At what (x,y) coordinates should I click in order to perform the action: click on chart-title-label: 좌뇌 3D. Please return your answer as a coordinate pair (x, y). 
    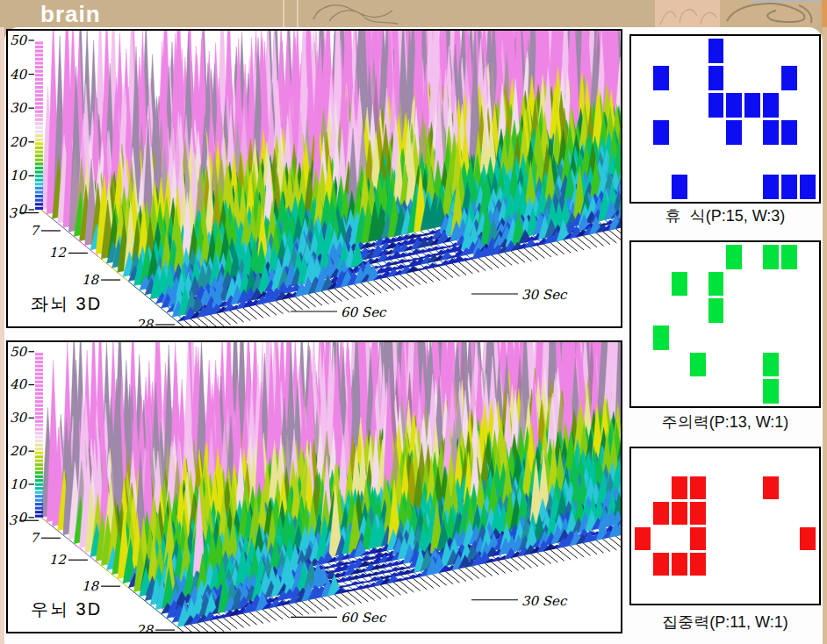
    Looking at the image, I should click on (67, 304).